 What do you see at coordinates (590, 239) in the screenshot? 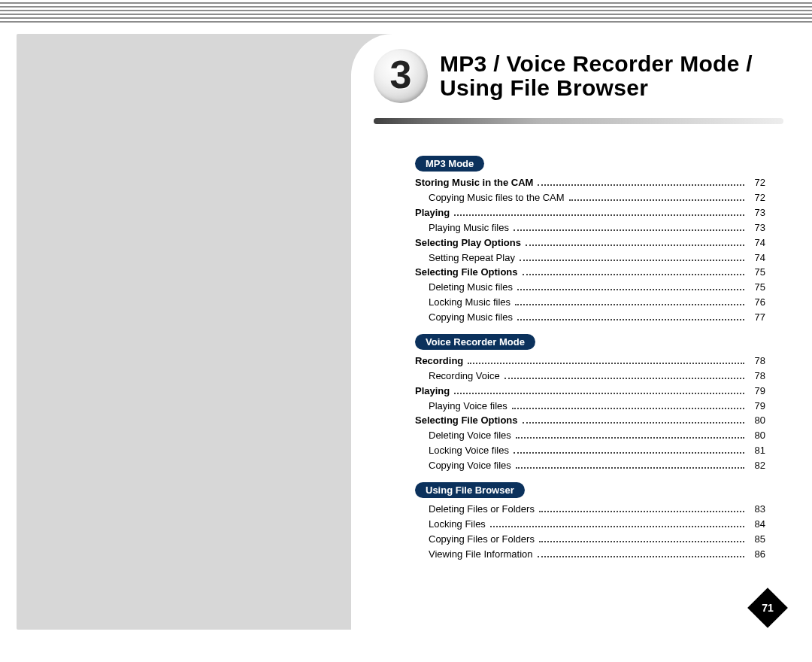
I see `toc-section: MP3 ModeStoring Music in the CAM72Copyin…` at bounding box center [590, 239].